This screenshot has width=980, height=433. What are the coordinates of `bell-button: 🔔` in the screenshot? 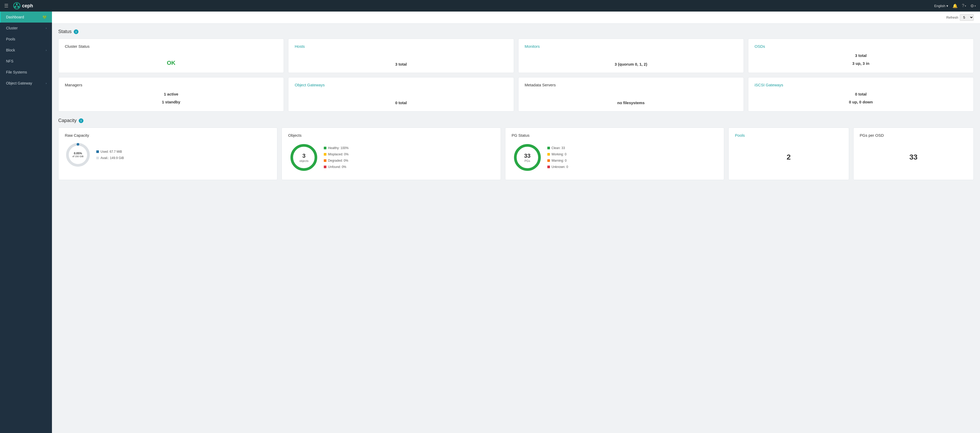 It's located at (955, 6).